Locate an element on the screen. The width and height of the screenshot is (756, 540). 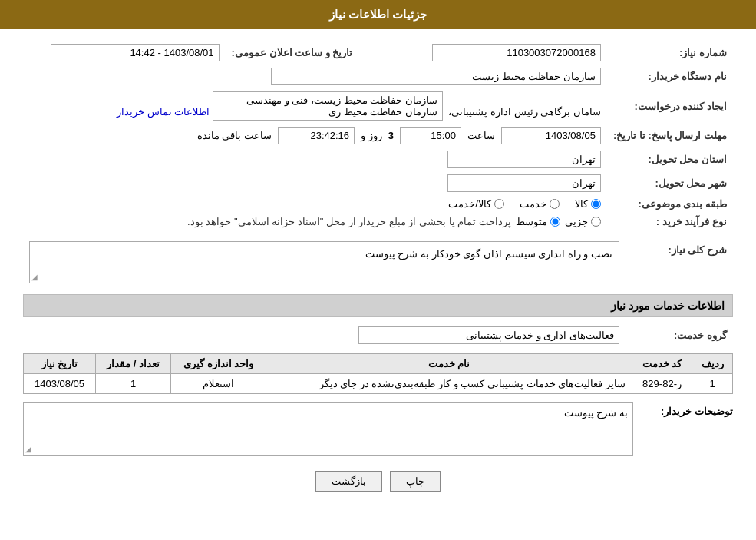
need-number-value: 1103003072000168 is located at coordinates (517, 52).